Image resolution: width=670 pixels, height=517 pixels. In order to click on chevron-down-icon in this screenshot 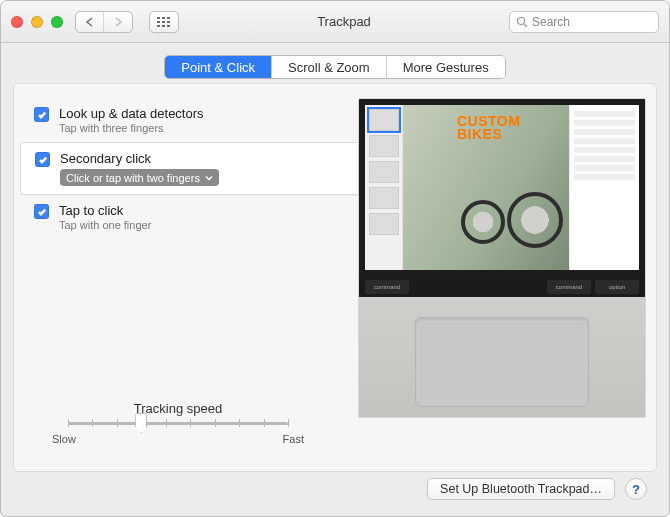, I will do `click(209, 178)`.